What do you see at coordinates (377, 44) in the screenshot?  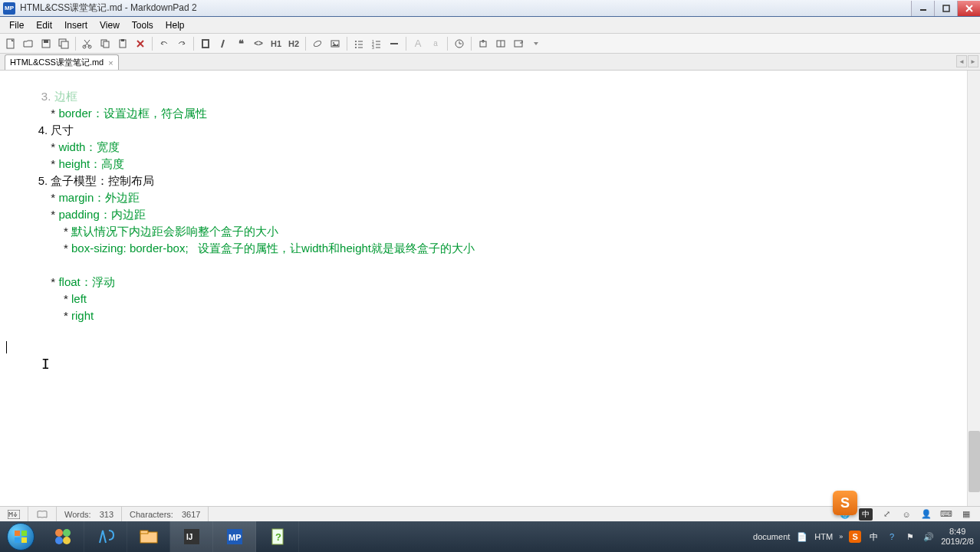 I see `ol-icon: 123` at bounding box center [377, 44].